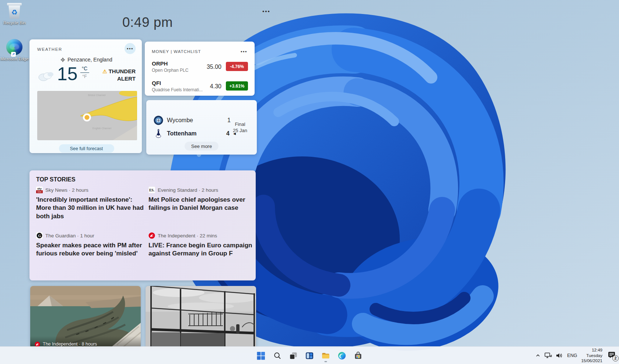 The image size is (619, 364). I want to click on sports-score-widget: Wycombe 1 Tottenham 4 ◀ Final 25 Jan See…, so click(202, 127).